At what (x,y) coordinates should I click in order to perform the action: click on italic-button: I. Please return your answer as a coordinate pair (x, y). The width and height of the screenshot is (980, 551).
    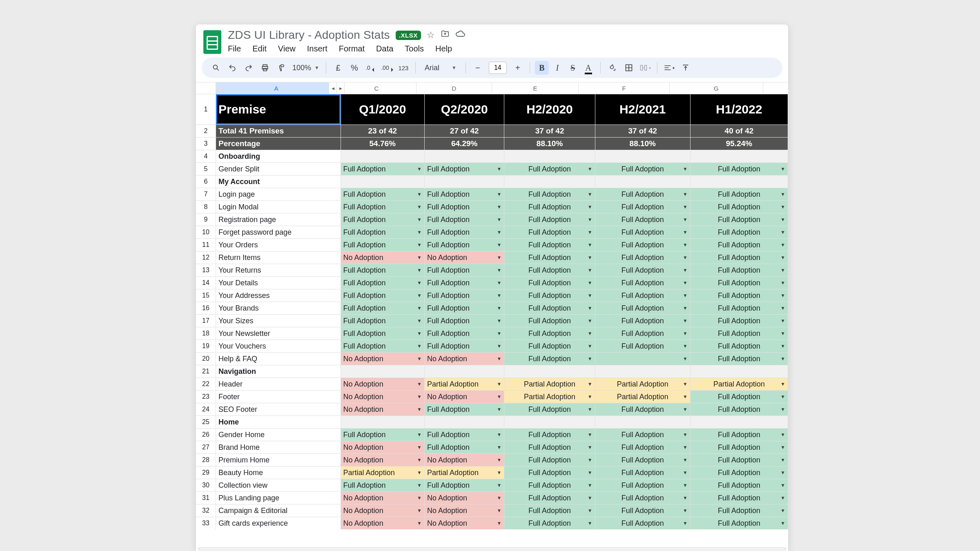
    Looking at the image, I should click on (557, 68).